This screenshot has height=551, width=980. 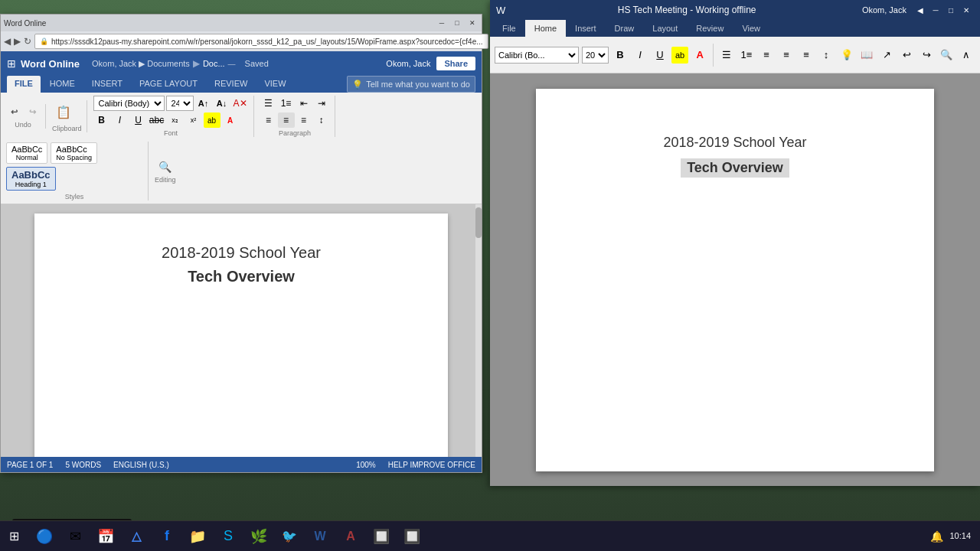 I want to click on desktop-tab-file: File, so click(x=509, y=28).